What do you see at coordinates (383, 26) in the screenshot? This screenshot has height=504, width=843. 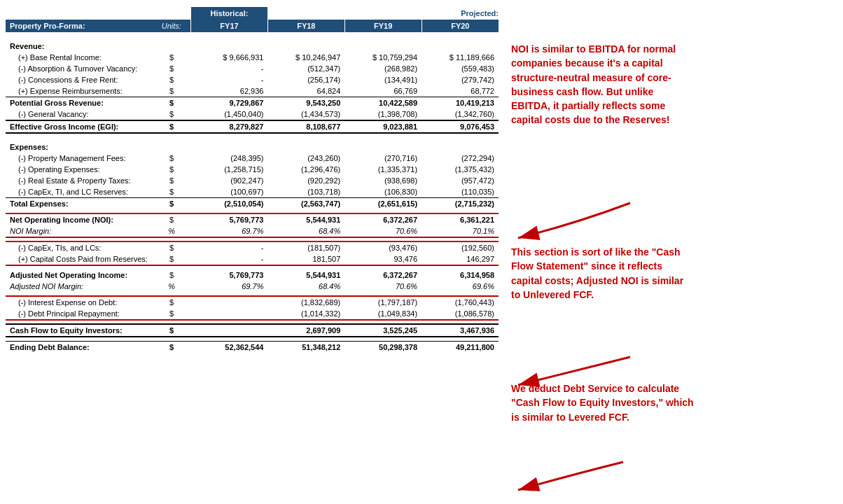 I see `fy19-header: FY19` at bounding box center [383, 26].